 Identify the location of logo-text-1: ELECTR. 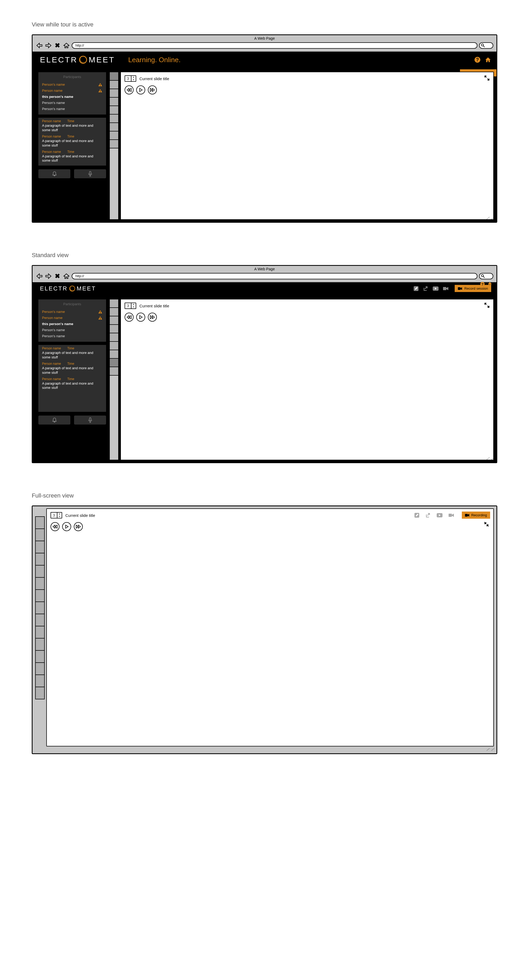
(54, 289).